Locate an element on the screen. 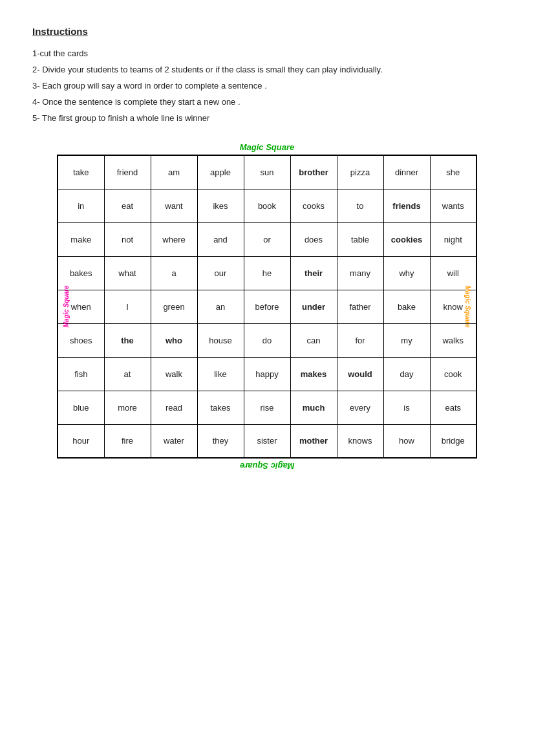  grid-cell: how is located at coordinates (407, 441).